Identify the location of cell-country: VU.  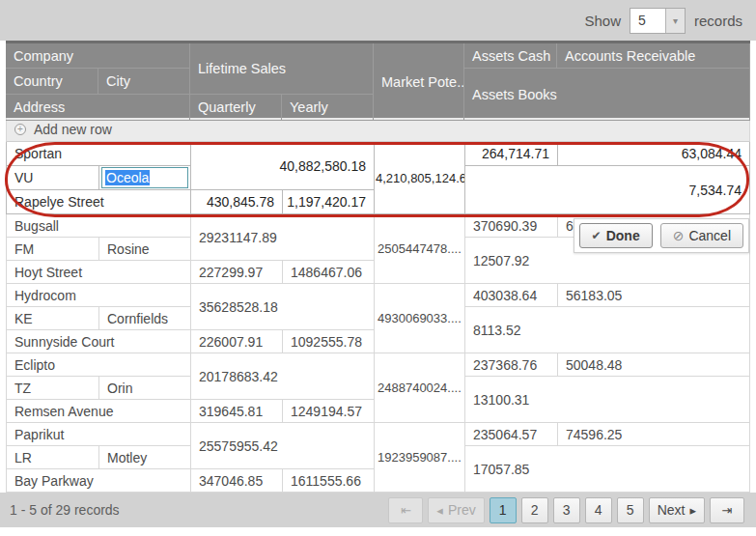
(53, 178).